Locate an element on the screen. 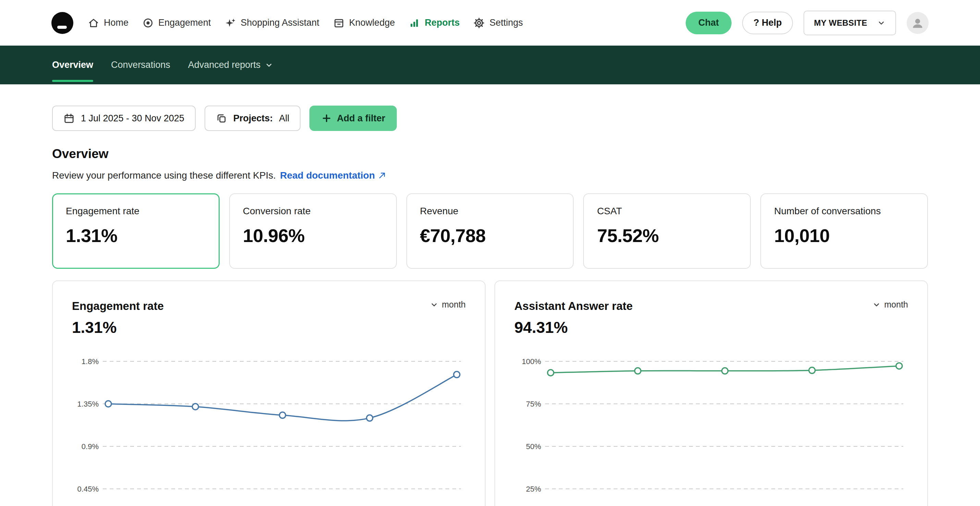  doc-link-label: Read documentation is located at coordinates (327, 176).